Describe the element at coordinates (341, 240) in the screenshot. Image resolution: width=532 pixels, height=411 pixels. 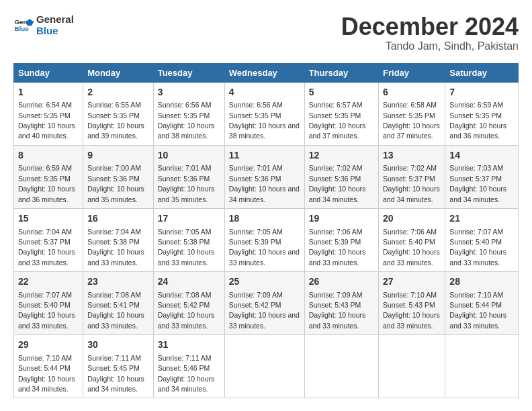
I see `calendar-cell: 19Sunrise: 7:06 AMSunset: 5:39 PMDayligh…` at that location.